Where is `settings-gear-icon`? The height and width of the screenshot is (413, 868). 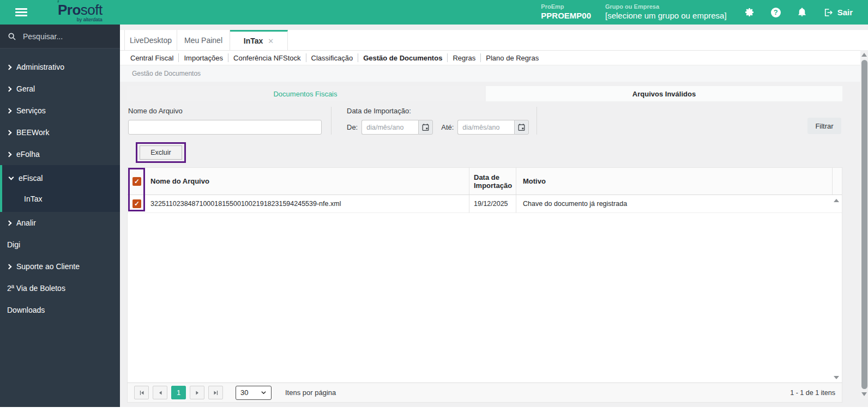 settings-gear-icon is located at coordinates (749, 12).